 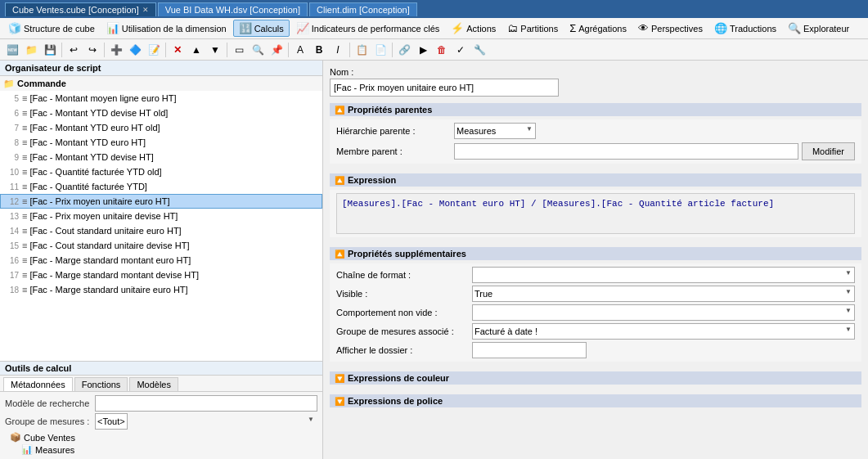 What do you see at coordinates (161, 98) in the screenshot?
I see `script-item-5: 5 ≡ [Fac - Montant moyen ligne euro HT]` at bounding box center [161, 98].